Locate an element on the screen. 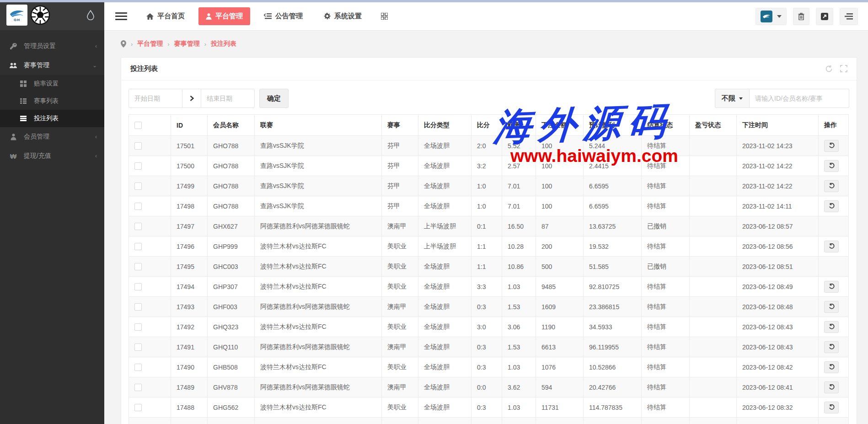 This screenshot has width=868, height=424. scope-dropdown-button: 不限 is located at coordinates (732, 98).